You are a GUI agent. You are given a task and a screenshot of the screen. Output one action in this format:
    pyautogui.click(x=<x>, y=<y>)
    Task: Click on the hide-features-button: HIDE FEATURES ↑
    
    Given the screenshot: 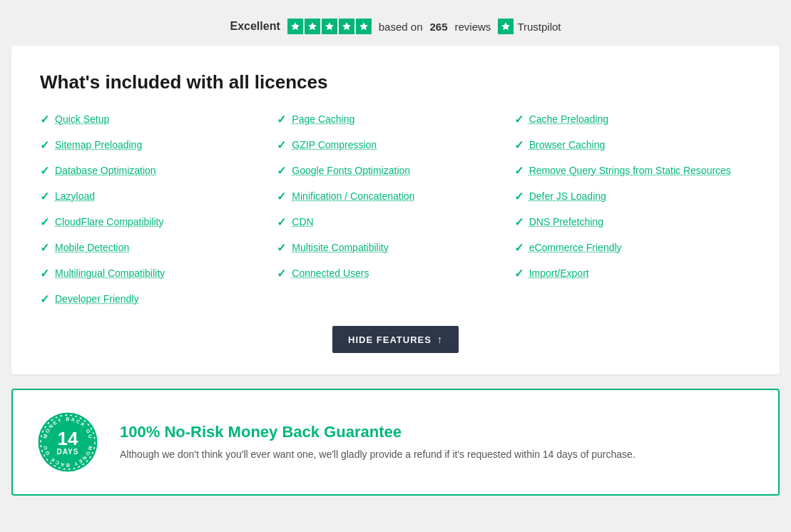 What is the action you would take?
    pyautogui.click(x=395, y=339)
    